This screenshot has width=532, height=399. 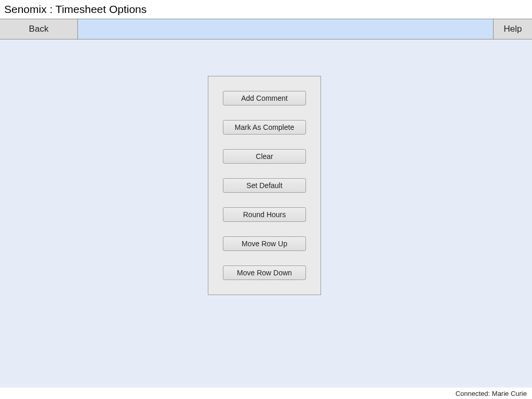 What do you see at coordinates (286, 29) in the screenshot?
I see `toolbar-spacer` at bounding box center [286, 29].